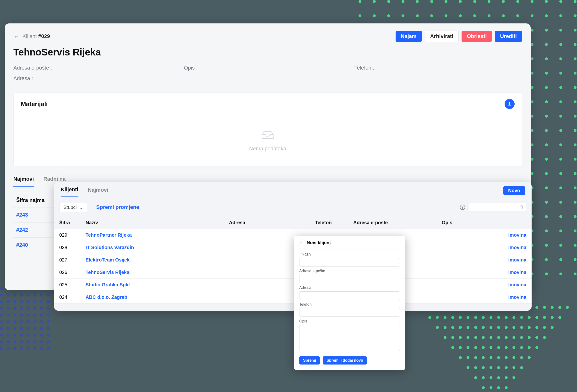 This screenshot has width=577, height=392. Describe the element at coordinates (319, 243) in the screenshot. I see `modal-title: Novi klijent` at that location.